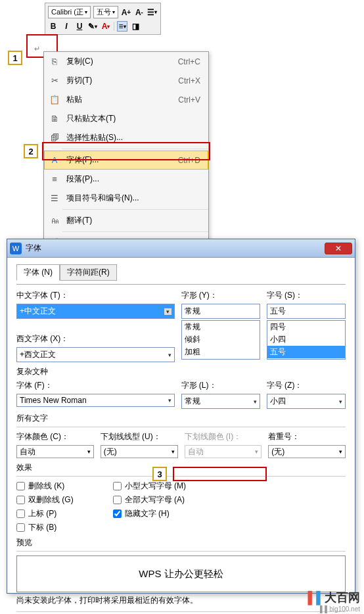 The width and height of the screenshot is (364, 614). What do you see at coordinates (221, 296) in the screenshot?
I see `style-label: 字形 (Y)：` at bounding box center [221, 296].